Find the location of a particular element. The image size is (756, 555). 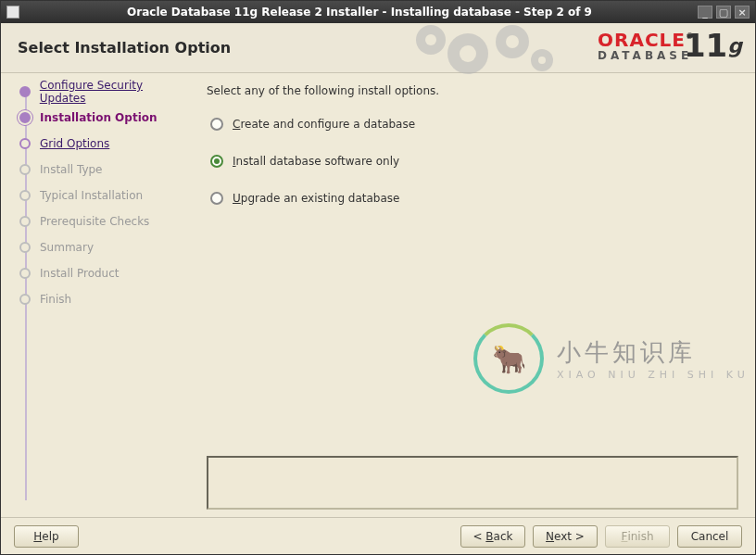

page-heading: Select Installation Option is located at coordinates (124, 48).